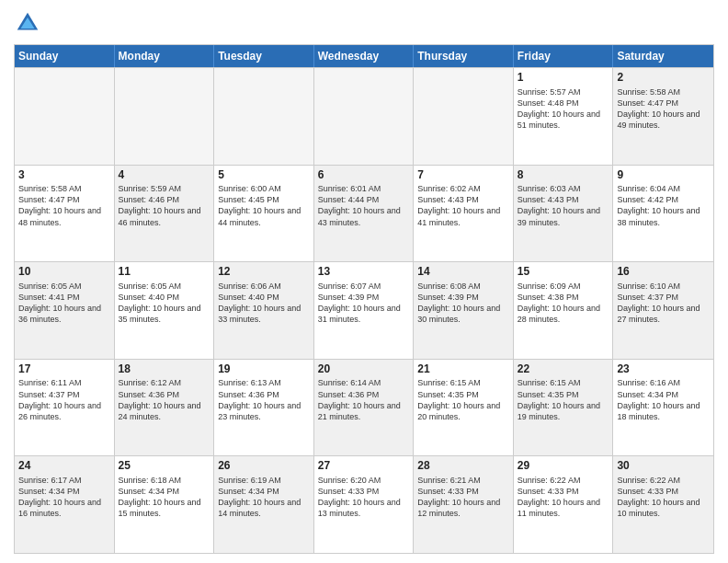 This screenshot has height=563, width=728. Describe the element at coordinates (165, 370) in the screenshot. I see `day-number: 18` at that location.